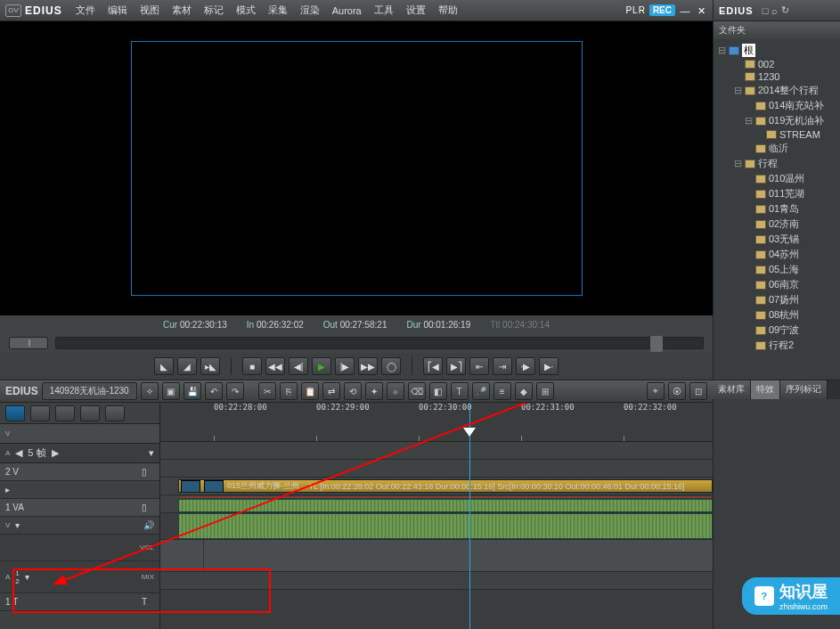 The image size is (840, 629). Describe the element at coordinates (438, 391) in the screenshot. I see `transition-button: ◧` at that location.